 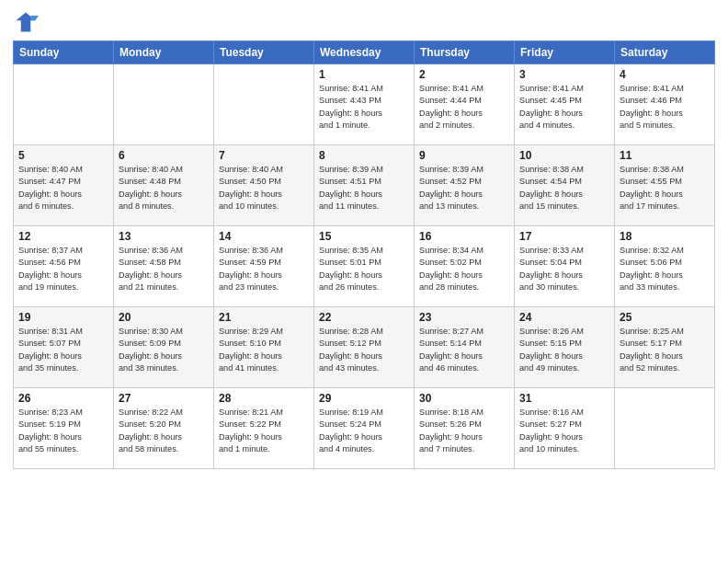 What do you see at coordinates (665, 188) in the screenshot?
I see `day-info: Sunrise: 8:38 AM Sunset: 4:55 PM Dayligh…` at bounding box center [665, 188].